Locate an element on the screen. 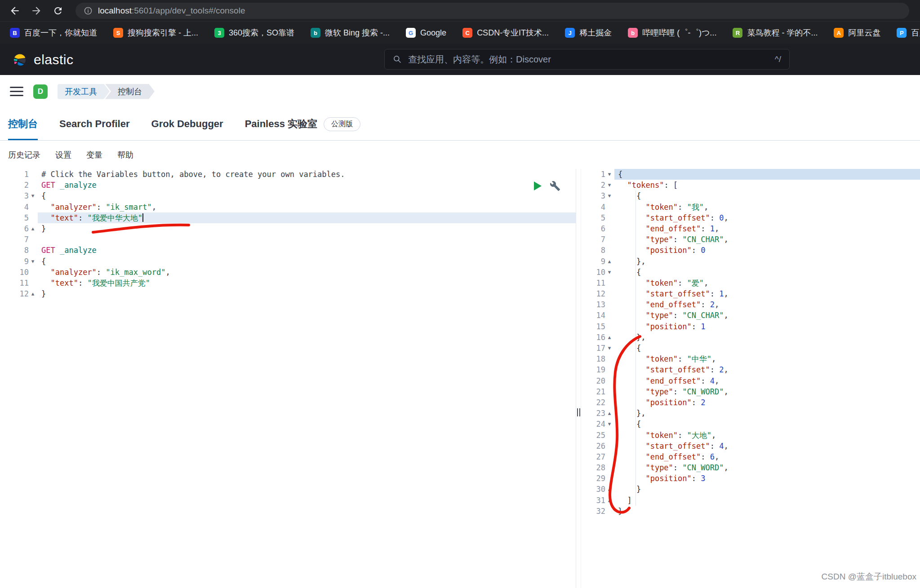 The image size is (920, 588). elastic-brand: elastic is located at coordinates (43, 60).